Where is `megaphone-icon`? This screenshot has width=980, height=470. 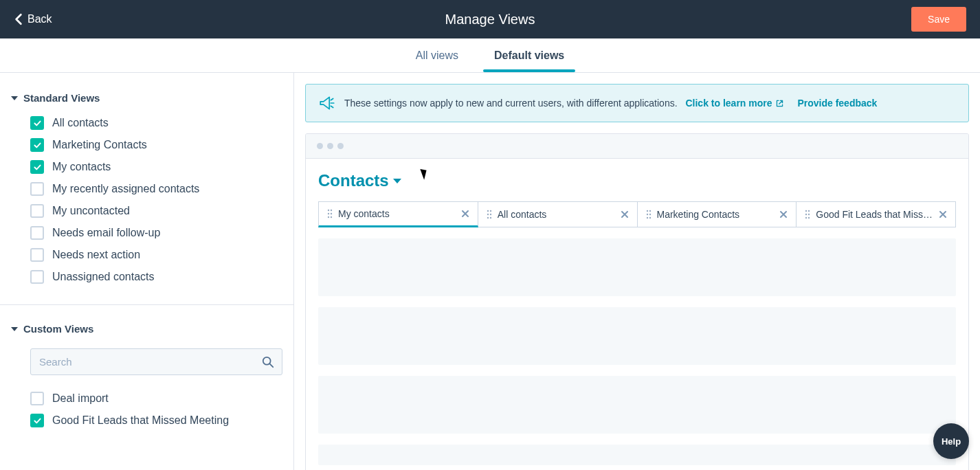
megaphone-icon is located at coordinates (327, 103).